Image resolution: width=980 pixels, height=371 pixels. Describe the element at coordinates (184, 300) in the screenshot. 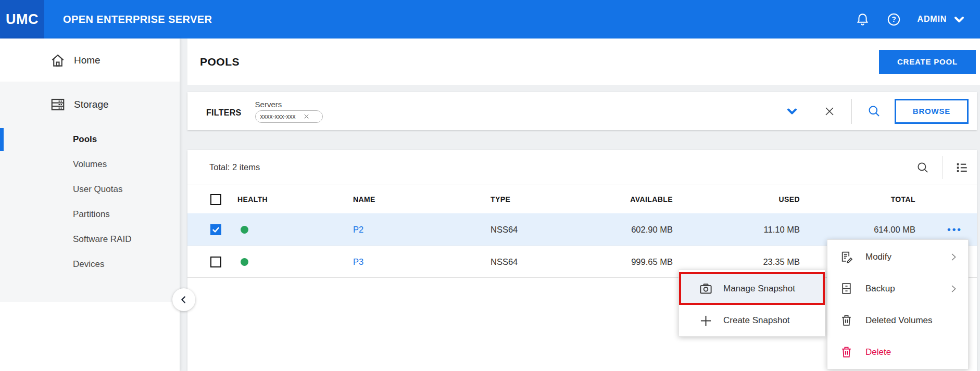

I see `chevron-left-icon` at that location.